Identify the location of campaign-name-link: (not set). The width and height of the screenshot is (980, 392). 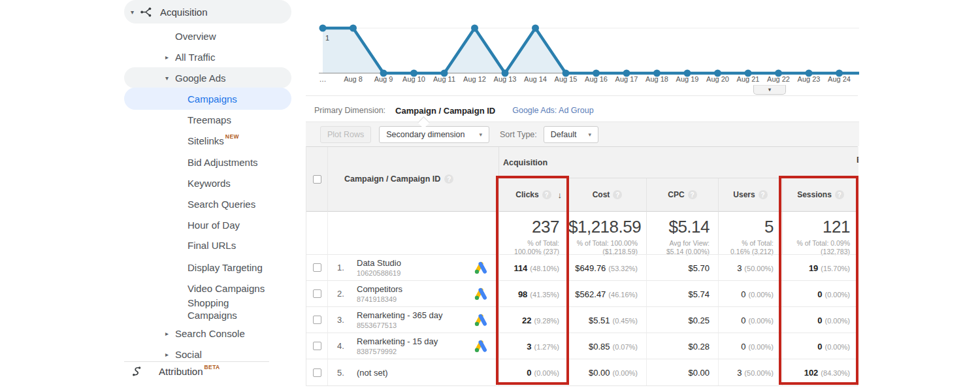
(372, 372).